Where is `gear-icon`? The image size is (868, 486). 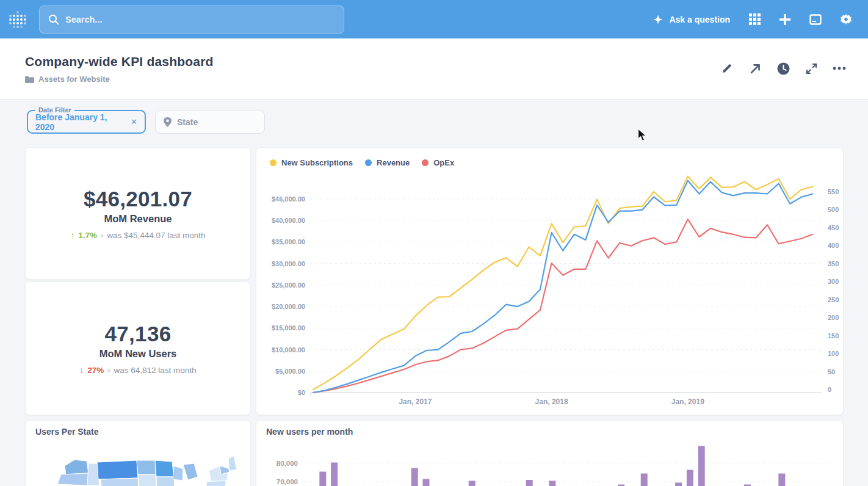
gear-icon is located at coordinates (846, 20).